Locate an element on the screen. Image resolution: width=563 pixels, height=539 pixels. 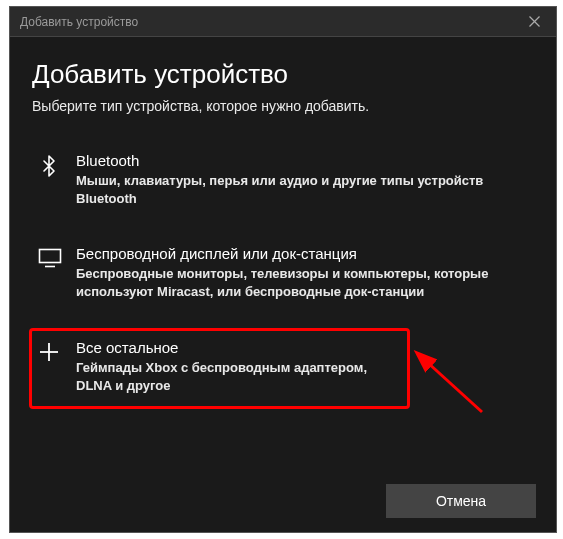
cancel-button: Отмена is located at coordinates (461, 501).